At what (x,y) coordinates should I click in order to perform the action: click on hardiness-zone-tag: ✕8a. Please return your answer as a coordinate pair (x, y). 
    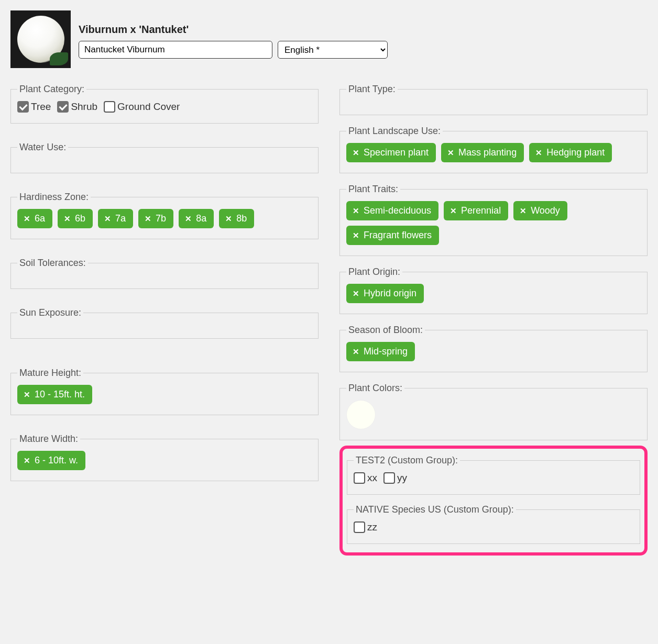
    Looking at the image, I should click on (196, 219).